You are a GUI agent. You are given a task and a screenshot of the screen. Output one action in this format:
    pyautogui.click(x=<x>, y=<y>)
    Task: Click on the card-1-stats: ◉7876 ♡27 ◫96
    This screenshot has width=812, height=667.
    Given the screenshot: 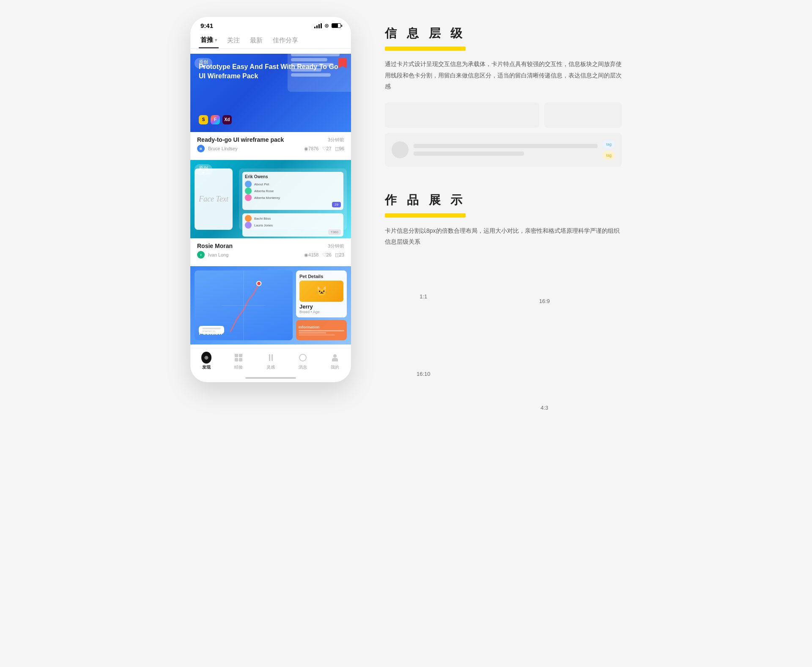 What is the action you would take?
    pyautogui.click(x=324, y=149)
    